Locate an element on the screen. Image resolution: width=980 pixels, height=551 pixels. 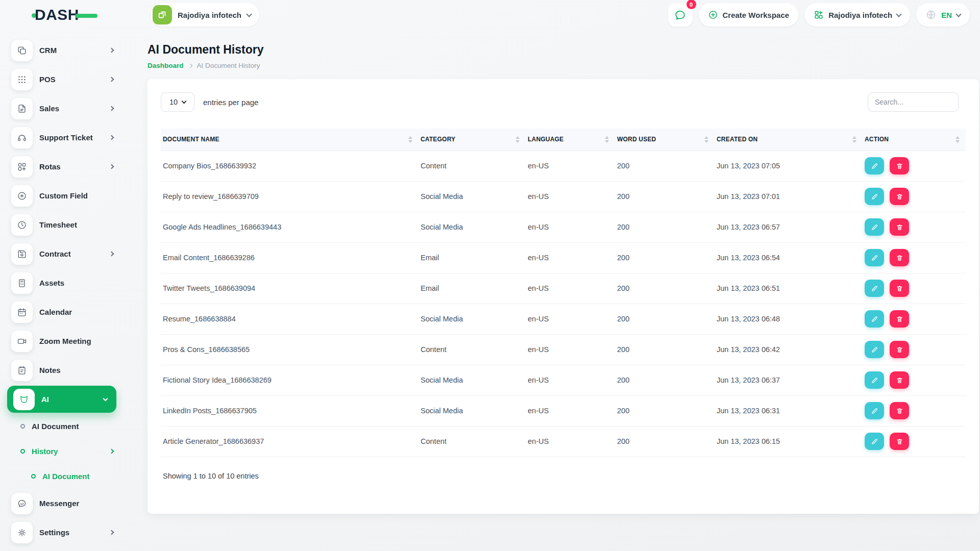
sidebar-item-ai: AI is located at coordinates (62, 399).